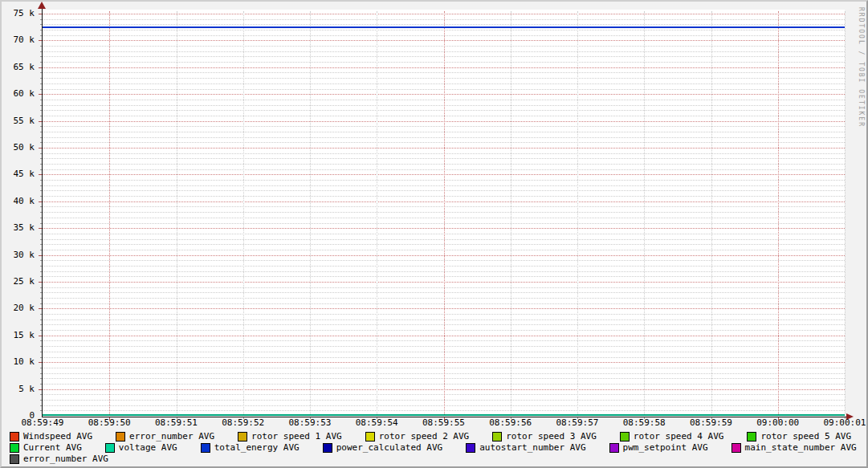 The image size is (868, 468). I want to click on x-tick-label: 08:59:58, so click(644, 423).